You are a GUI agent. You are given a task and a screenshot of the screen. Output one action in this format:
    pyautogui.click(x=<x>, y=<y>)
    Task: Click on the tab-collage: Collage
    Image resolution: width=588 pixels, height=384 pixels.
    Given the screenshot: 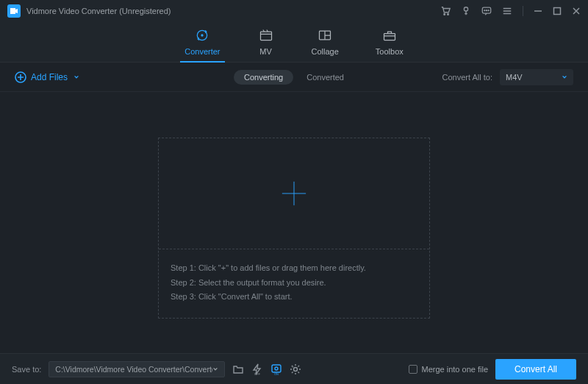 What is the action you would take?
    pyautogui.click(x=325, y=45)
    